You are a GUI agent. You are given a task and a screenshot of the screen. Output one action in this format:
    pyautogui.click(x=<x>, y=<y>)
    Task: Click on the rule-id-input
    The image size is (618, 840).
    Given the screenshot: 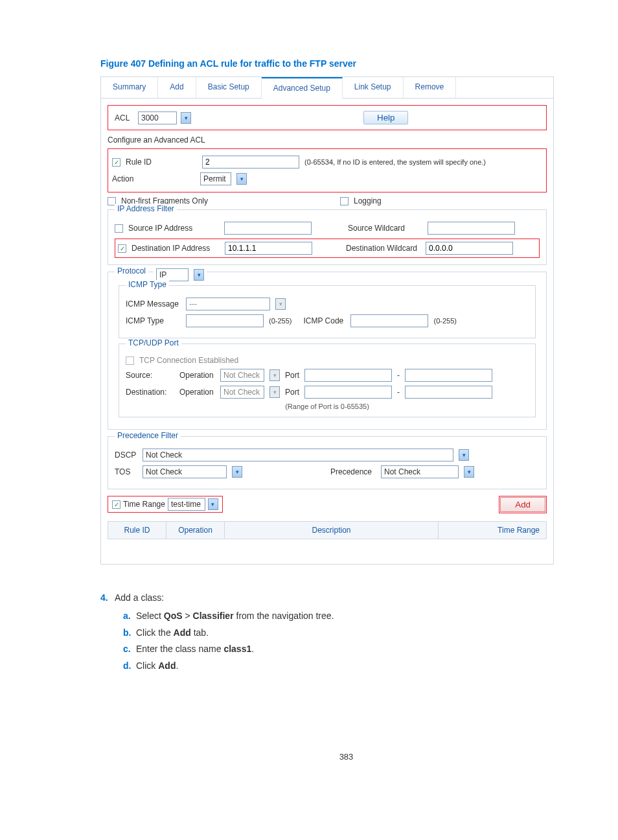 What is the action you would take?
    pyautogui.click(x=251, y=162)
    